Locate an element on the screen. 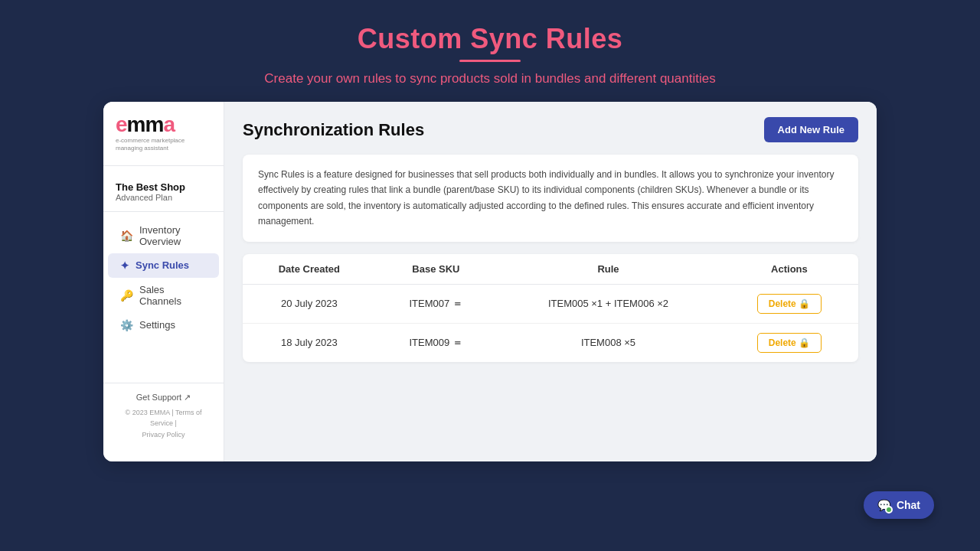 This screenshot has height=551, width=980. sync-icon: ✦ is located at coordinates (125, 266).